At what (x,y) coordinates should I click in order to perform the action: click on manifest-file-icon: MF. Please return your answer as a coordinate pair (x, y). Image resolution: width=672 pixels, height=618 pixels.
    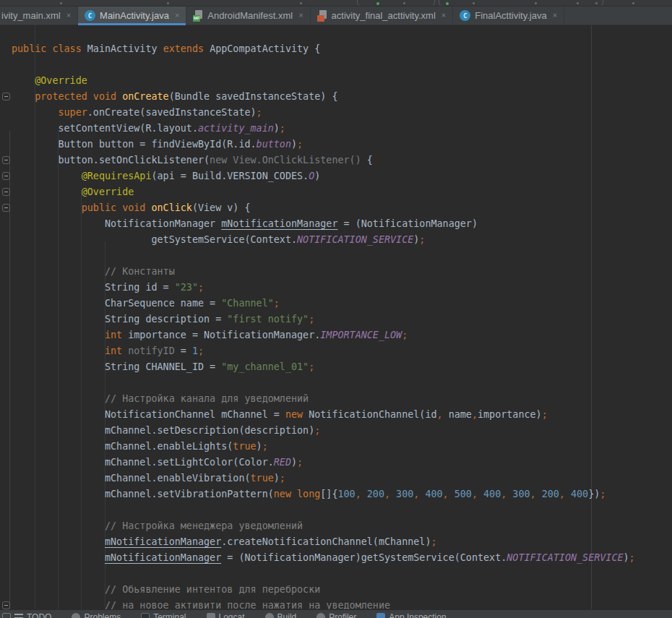
    Looking at the image, I should click on (198, 16).